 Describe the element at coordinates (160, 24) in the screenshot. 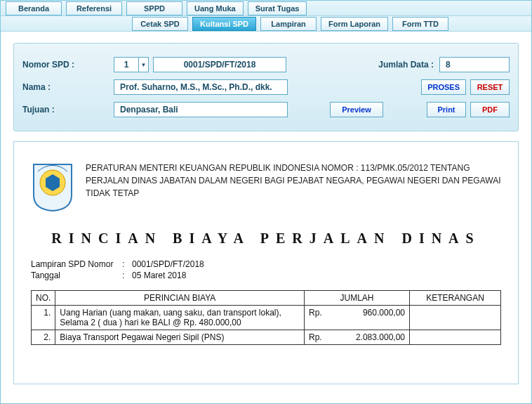

I see `tab-cetak-spd: Cetak SPD` at that location.